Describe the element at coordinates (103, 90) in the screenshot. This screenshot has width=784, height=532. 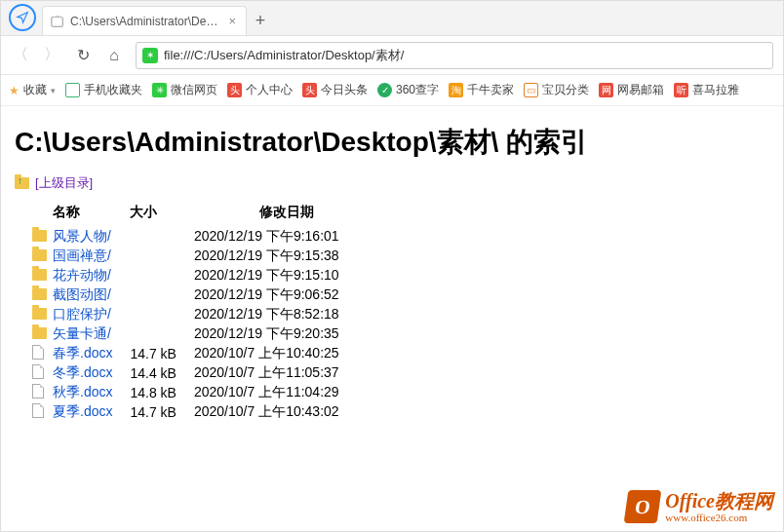
I see `bookmark-item: 手机收藏夹` at that location.